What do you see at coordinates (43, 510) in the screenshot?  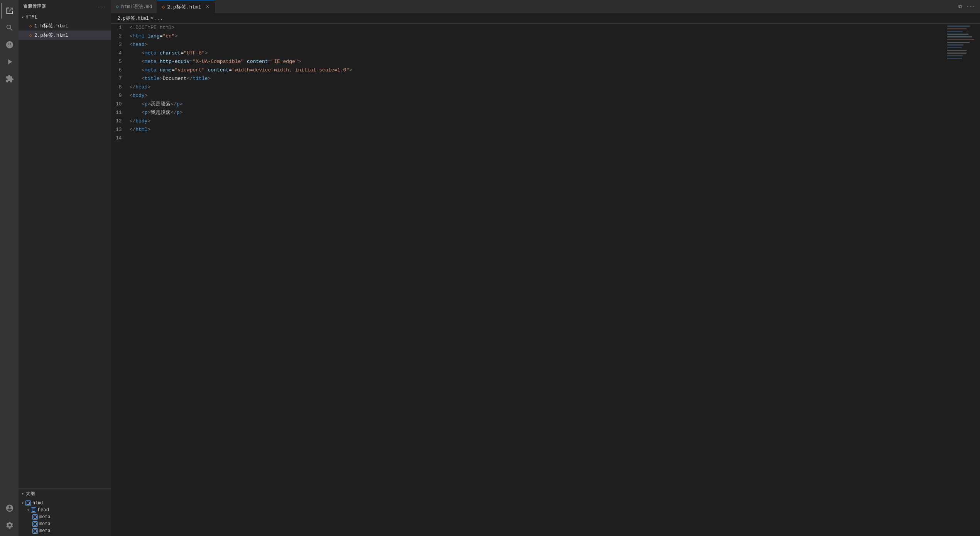 I see `outline-head-label: head` at bounding box center [43, 510].